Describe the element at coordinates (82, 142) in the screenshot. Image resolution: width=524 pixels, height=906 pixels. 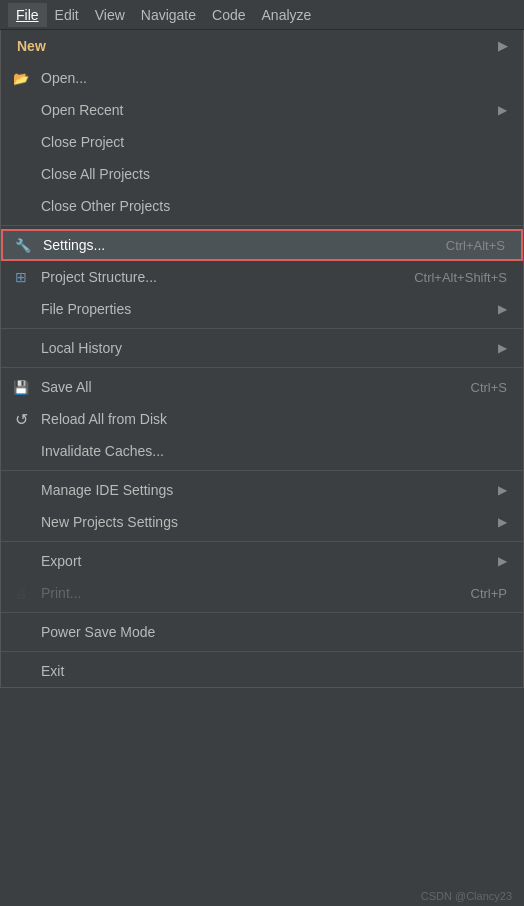
I see `close-project-label: Close Project` at that location.